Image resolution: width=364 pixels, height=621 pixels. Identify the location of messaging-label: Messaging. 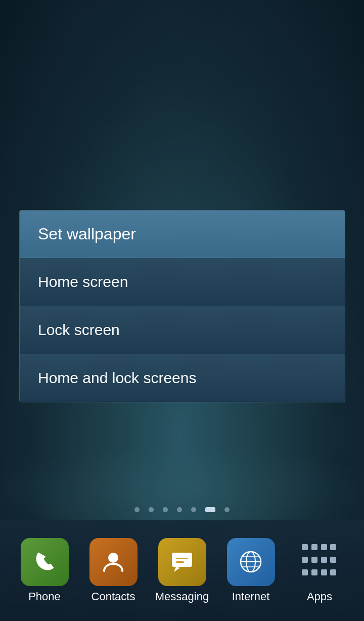
(182, 597).